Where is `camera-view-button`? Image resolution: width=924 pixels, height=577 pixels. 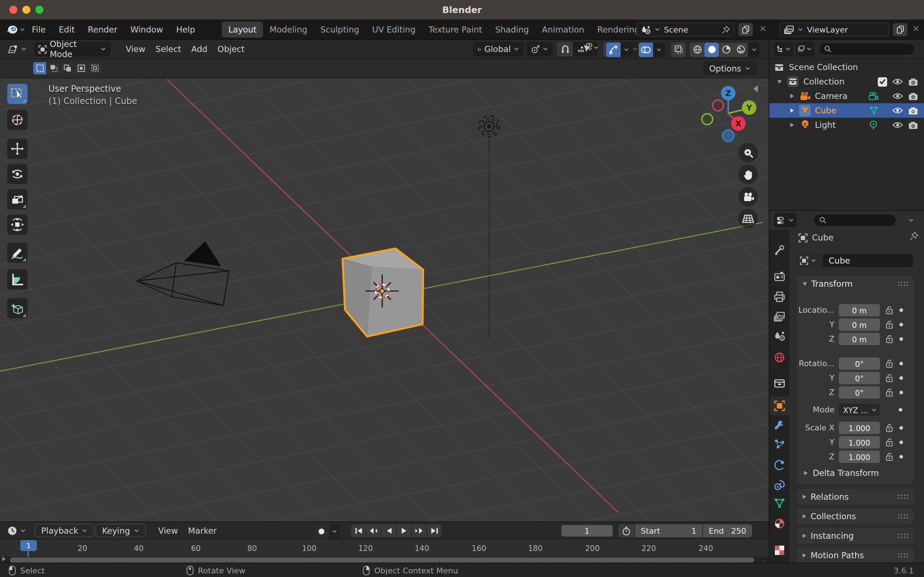 camera-view-button is located at coordinates (748, 197).